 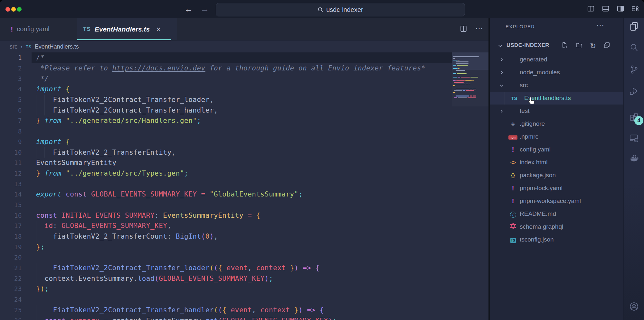 I want to click on code-line-22: 22 context.EventsSummary.load(GLOBAL_EVE…, so click(x=244, y=279).